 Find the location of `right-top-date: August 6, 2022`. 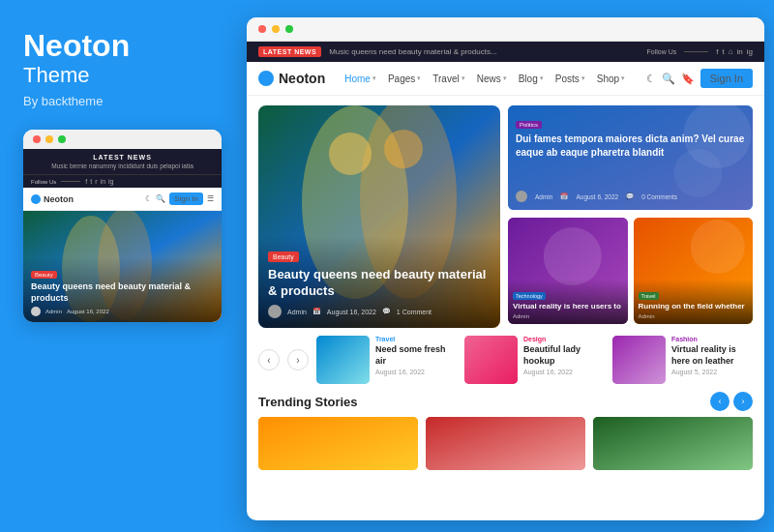

right-top-date: August 6, 2022 is located at coordinates (597, 197).